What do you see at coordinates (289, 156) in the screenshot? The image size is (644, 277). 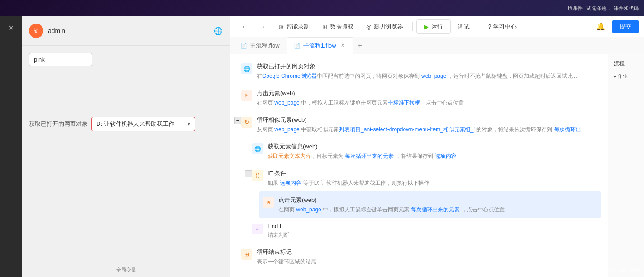 I see `get-text-keyword: 获取元素文本内容` at bounding box center [289, 156].